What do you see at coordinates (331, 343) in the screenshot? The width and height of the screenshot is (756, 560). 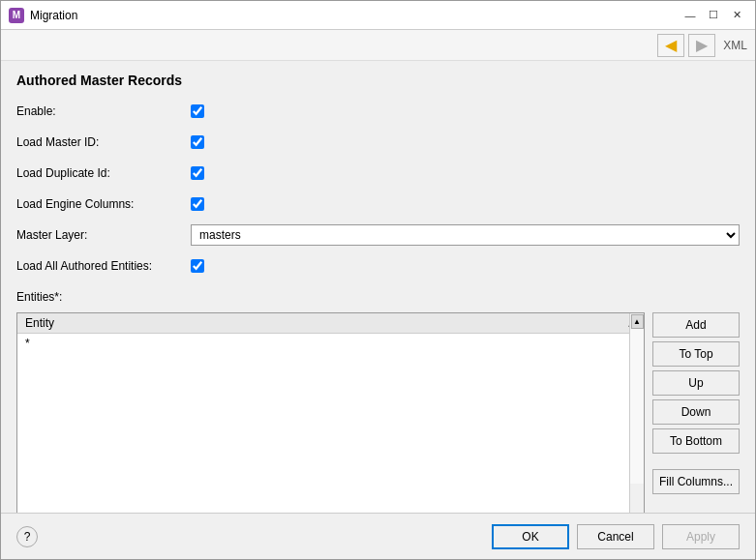 I see `table-row: *` at bounding box center [331, 343].